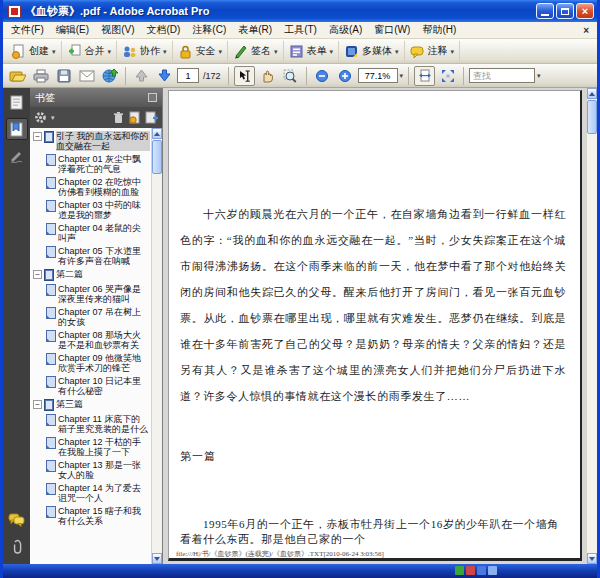 Image resolution: width=600 pixels, height=578 pixels. I want to click on maximize-button, so click(565, 11).